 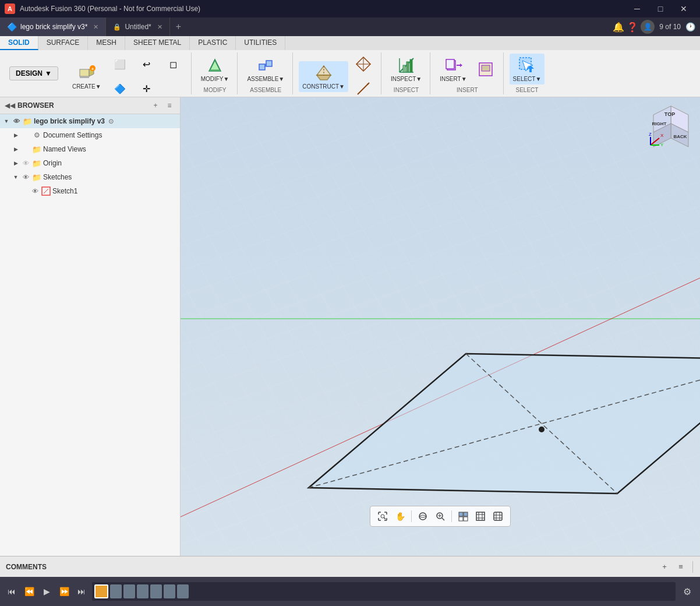 What do you see at coordinates (137, 27) in the screenshot?
I see `tab-untitled: 🔒 Untitled* ✕` at bounding box center [137, 27].